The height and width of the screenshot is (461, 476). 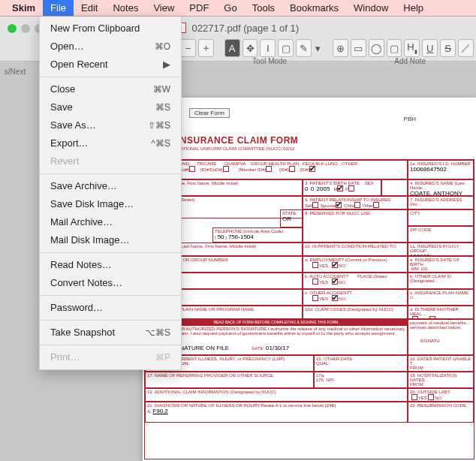 What do you see at coordinates (267, 48) in the screenshot?
I see `tool-select: I` at bounding box center [267, 48].